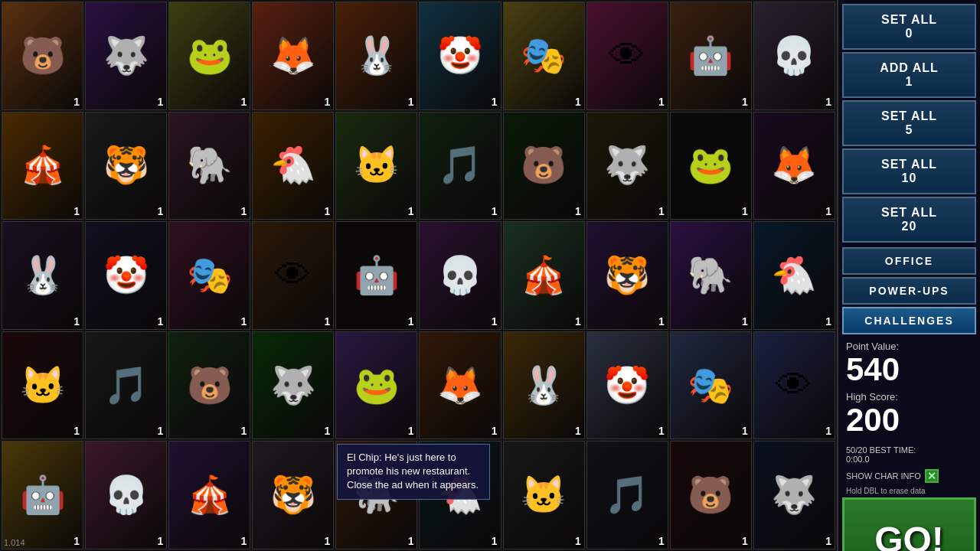  I want to click on add-all-1-label-line1: ADD ALL, so click(910, 67).